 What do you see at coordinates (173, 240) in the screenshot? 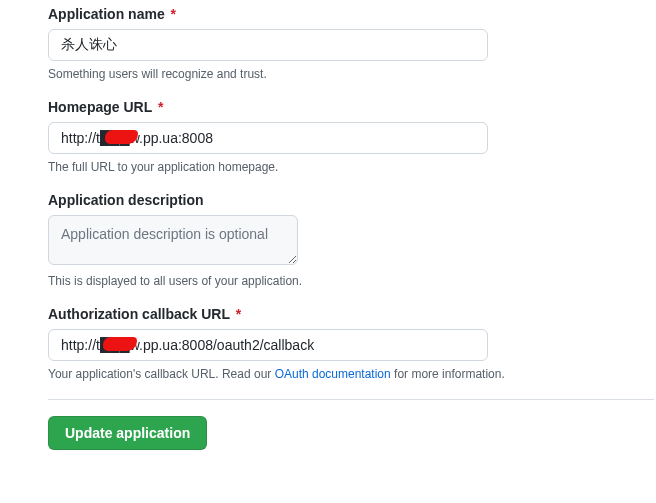
I see `input-description` at bounding box center [173, 240].